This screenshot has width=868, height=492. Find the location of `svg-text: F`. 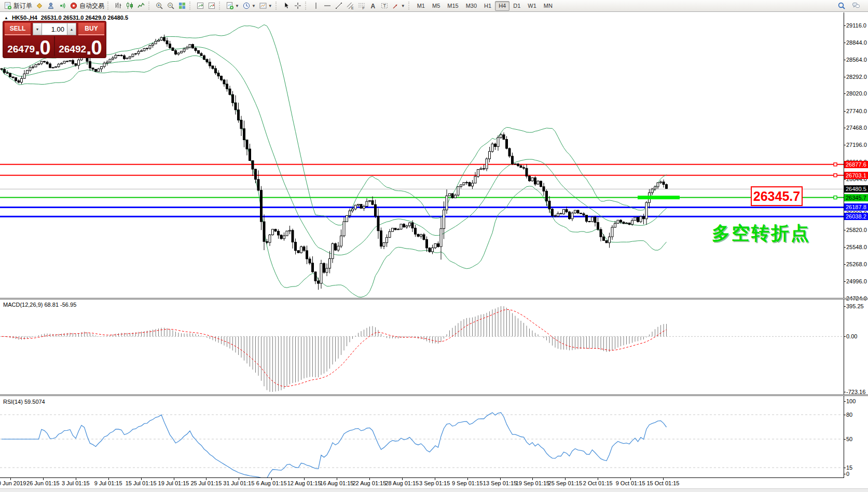

svg-text: F is located at coordinates (363, 8).